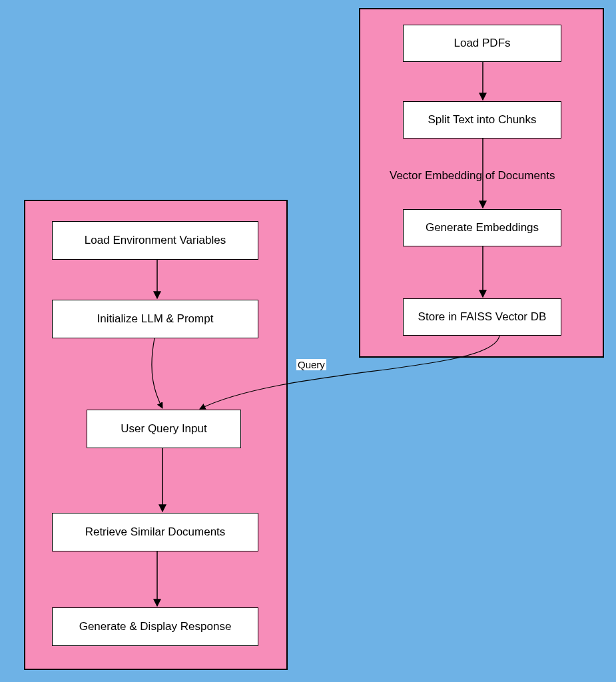 Image resolution: width=616 pixels, height=682 pixels. Describe the element at coordinates (156, 627) in the screenshot. I see `node-label: Generate & Display Response` at that location.